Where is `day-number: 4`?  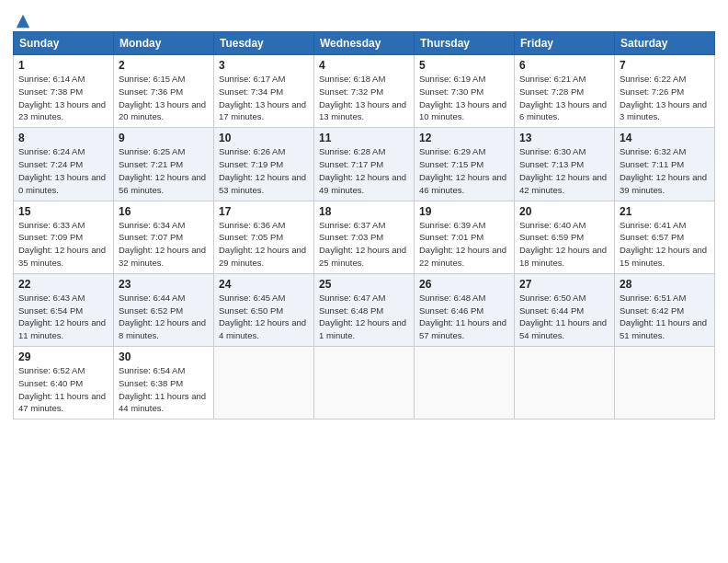 day-number: 4 is located at coordinates (364, 65).